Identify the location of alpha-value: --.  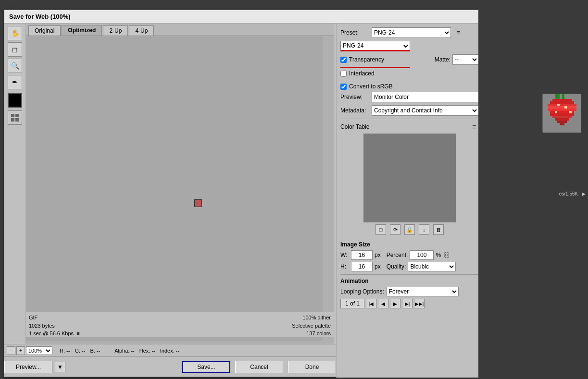
(133, 351).